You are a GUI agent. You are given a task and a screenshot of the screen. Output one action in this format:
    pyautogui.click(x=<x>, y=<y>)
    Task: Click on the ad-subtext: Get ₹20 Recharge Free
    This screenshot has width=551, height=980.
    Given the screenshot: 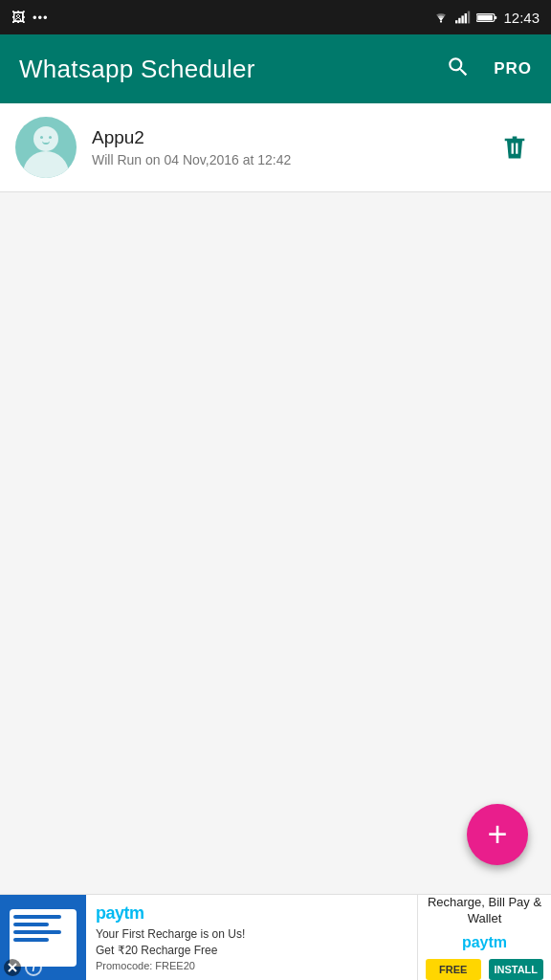 What is the action you would take?
    pyautogui.click(x=252, y=951)
    